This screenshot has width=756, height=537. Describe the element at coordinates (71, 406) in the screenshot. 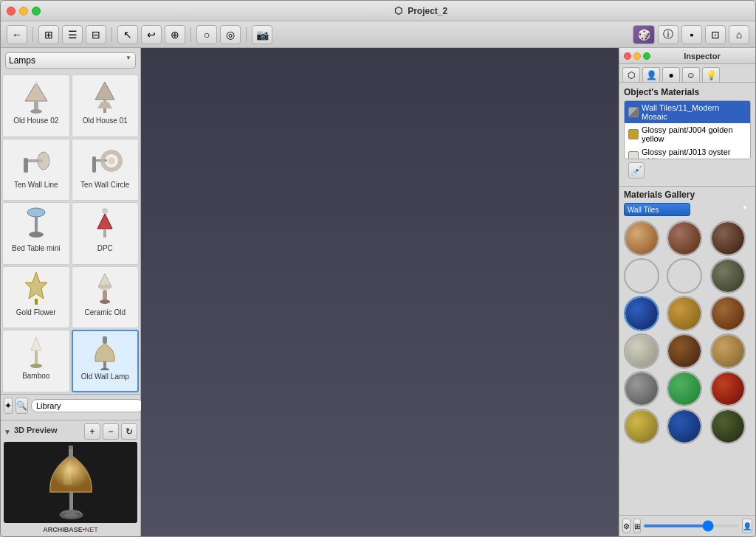

I see `bottom-toolbar: ✦ 🔍` at that location.